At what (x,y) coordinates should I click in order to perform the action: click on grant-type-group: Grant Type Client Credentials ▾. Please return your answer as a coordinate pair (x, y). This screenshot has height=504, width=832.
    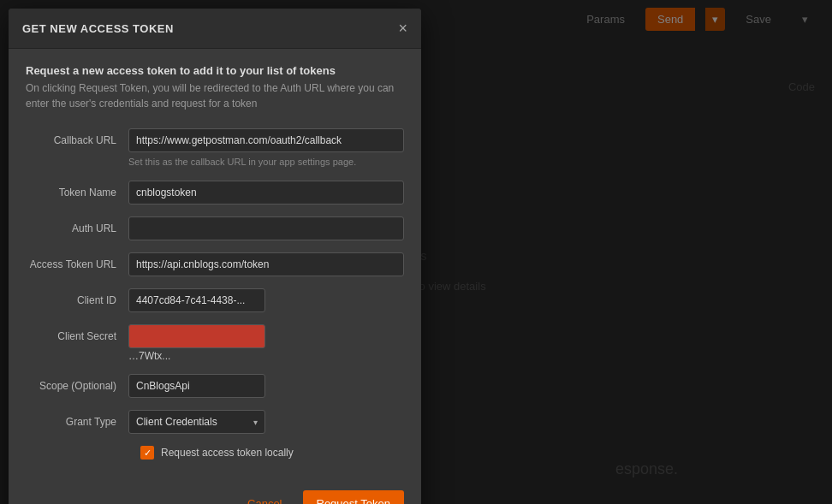
    Looking at the image, I should click on (215, 422).